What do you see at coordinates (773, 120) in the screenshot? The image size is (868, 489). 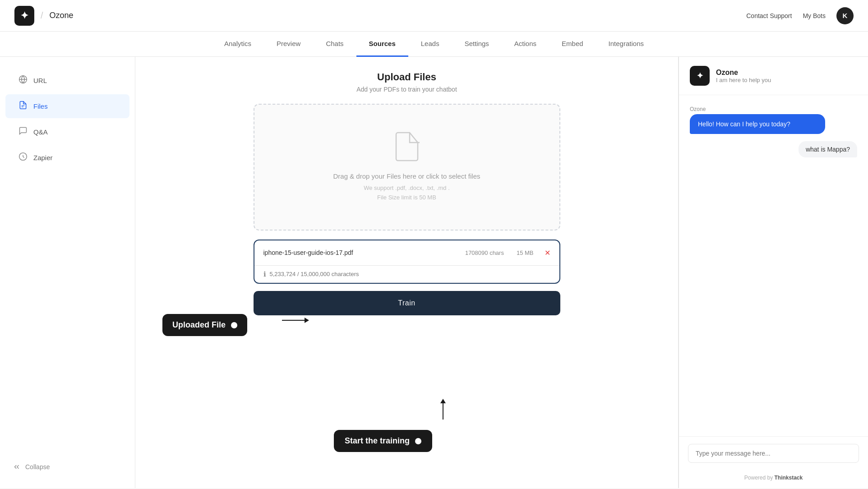 I see `bot-message-block: Ozone Hello! How can I help you today?` at bounding box center [773, 120].